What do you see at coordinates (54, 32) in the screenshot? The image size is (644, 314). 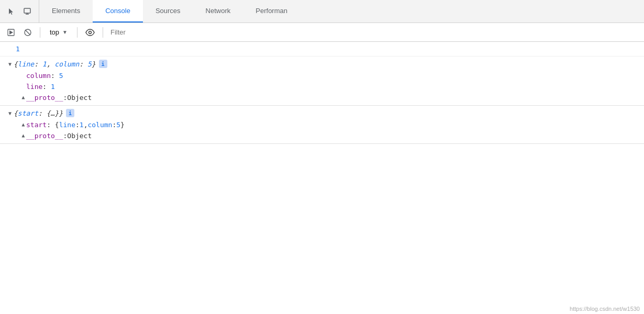 I see `context-label: top` at bounding box center [54, 32].